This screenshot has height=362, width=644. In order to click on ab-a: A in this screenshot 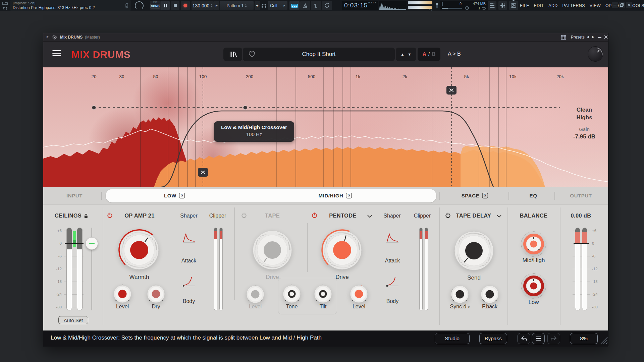, I will do `click(424, 54)`.